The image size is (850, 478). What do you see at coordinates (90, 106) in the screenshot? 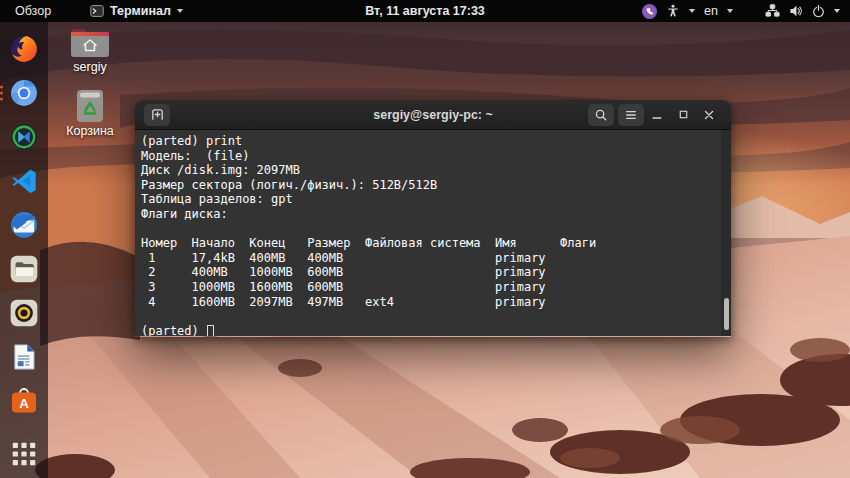
I see `trash-icon` at bounding box center [90, 106].